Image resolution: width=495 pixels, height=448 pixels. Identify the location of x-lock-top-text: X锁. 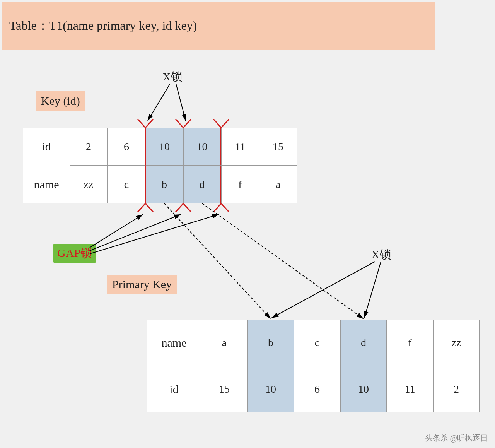
(172, 77).